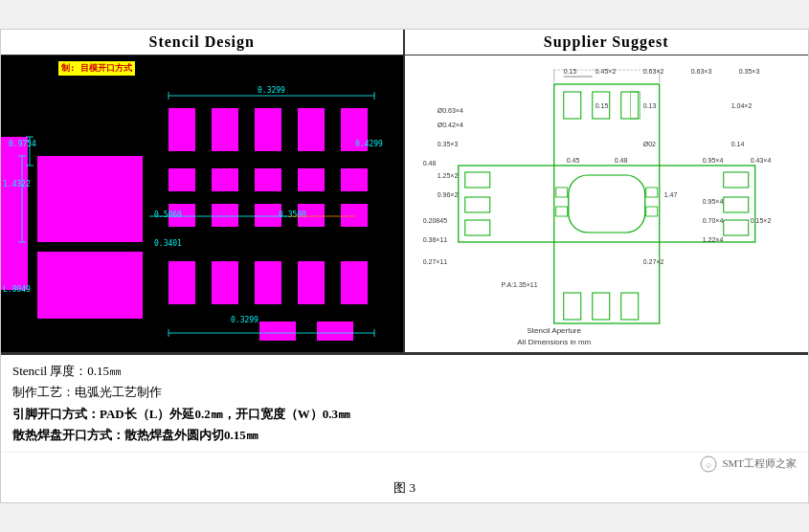 Image resolution: width=809 pixels, height=532 pixels. What do you see at coordinates (519, 285) in the screenshot?
I see `svg-text: P.A:1.35×11` at bounding box center [519, 285].